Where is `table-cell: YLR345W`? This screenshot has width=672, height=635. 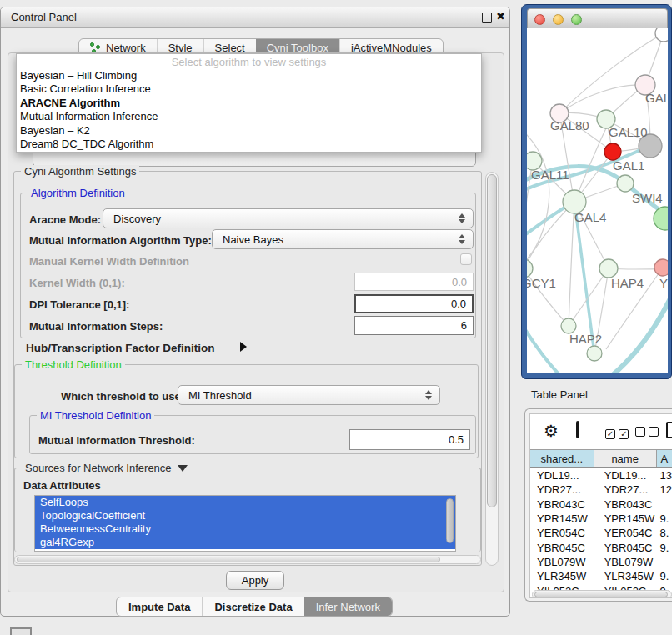 table-cell: YLR345W is located at coordinates (625, 577).